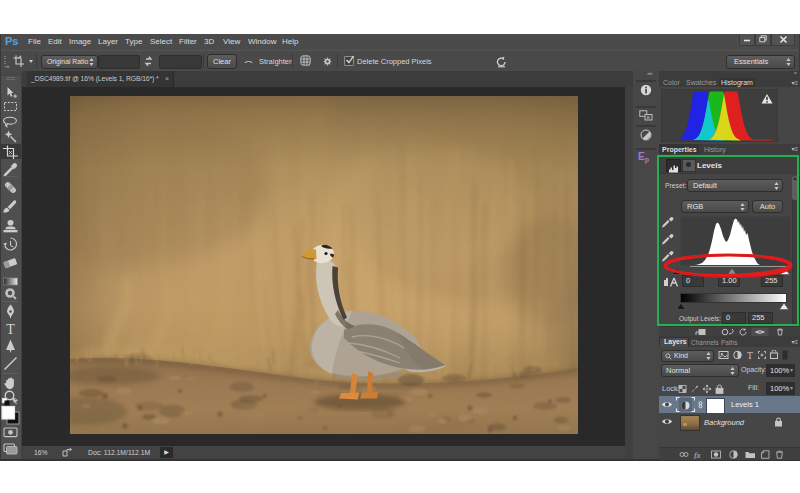  Describe the element at coordinates (698, 454) in the screenshot. I see `svg-text: fx` at that location.